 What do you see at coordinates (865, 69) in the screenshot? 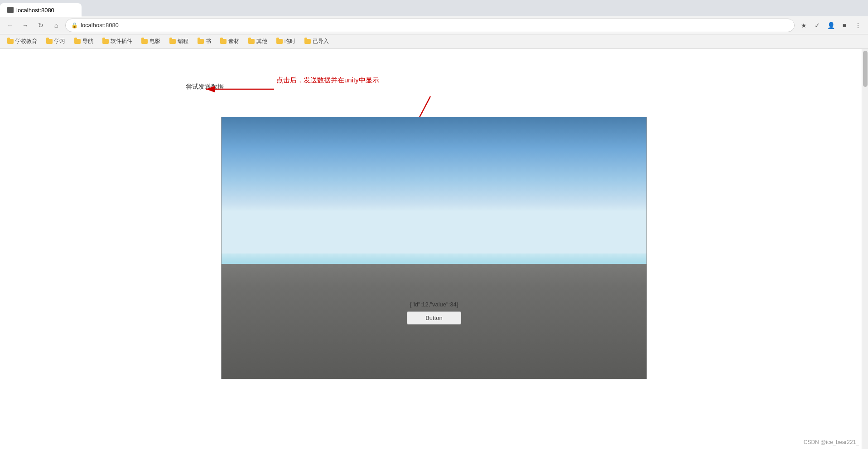
I see `scrollbar-thumb` at bounding box center [865, 69].